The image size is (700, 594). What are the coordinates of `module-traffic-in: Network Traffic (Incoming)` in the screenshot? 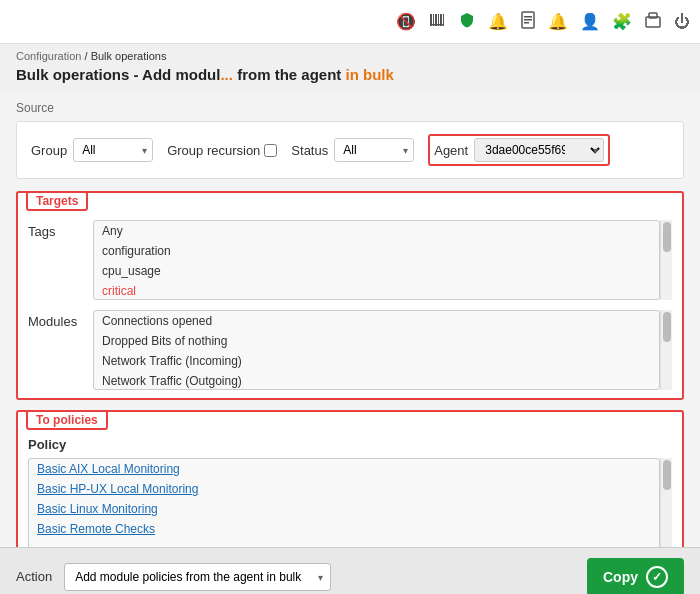 It's located at (376, 361).